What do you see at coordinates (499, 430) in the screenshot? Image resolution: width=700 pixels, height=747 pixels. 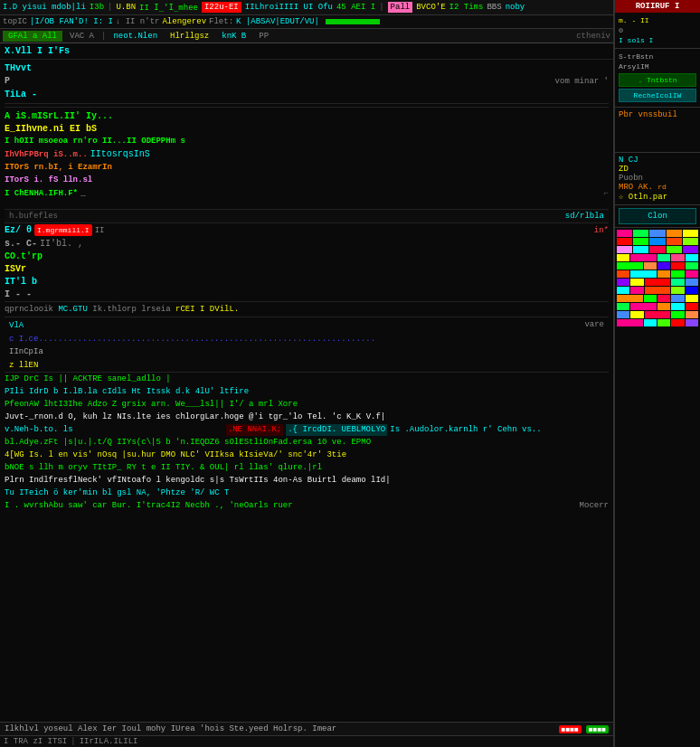 I see `action-msg-5b: Is .Audolor.karnlh r' Cehn vs..` at bounding box center [499, 430].